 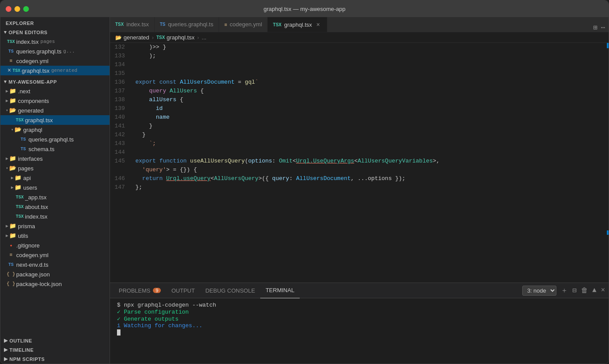 I want to click on project-section: ▾ MY-AWESOME-APP, so click(x=55, y=81).